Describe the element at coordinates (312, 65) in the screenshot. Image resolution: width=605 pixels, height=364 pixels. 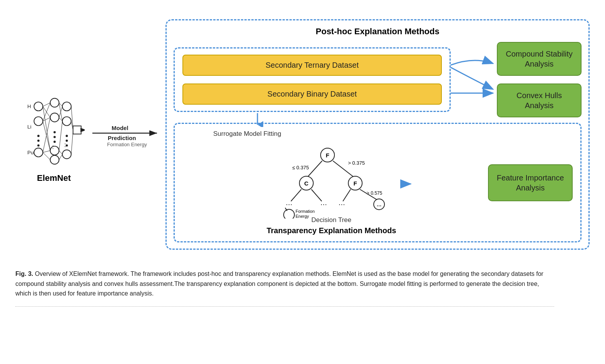
I see `dataset-ternary: Secondary Ternary Dataset` at that location.